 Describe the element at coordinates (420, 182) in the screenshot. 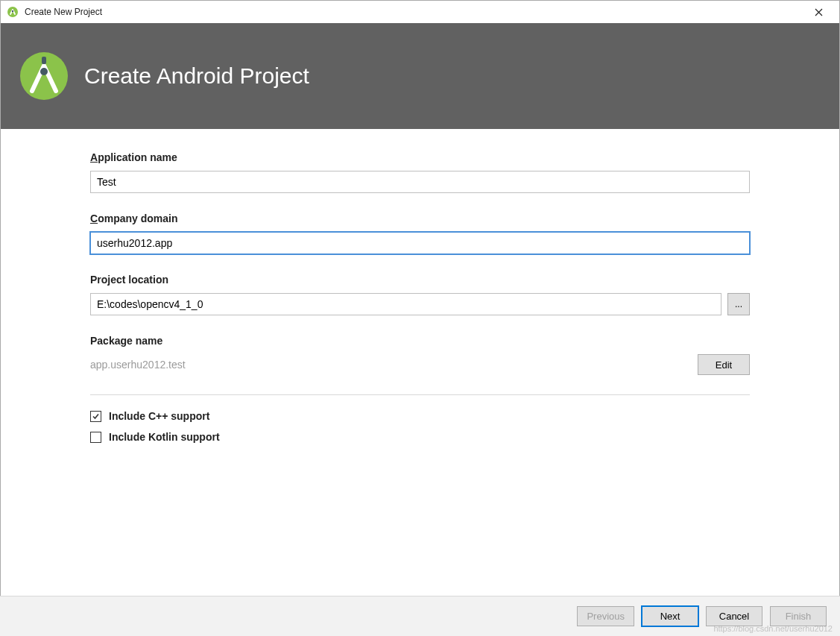

I see `application-name-input` at that location.